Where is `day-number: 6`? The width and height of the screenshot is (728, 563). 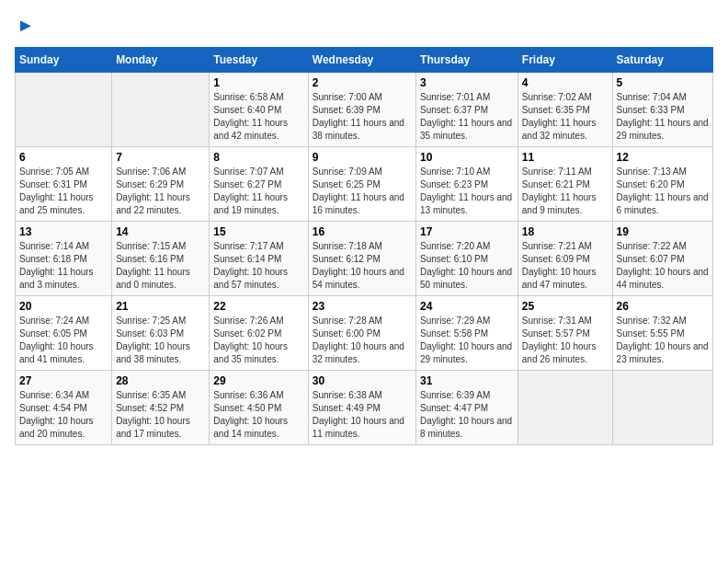 day-number: 6 is located at coordinates (63, 157).